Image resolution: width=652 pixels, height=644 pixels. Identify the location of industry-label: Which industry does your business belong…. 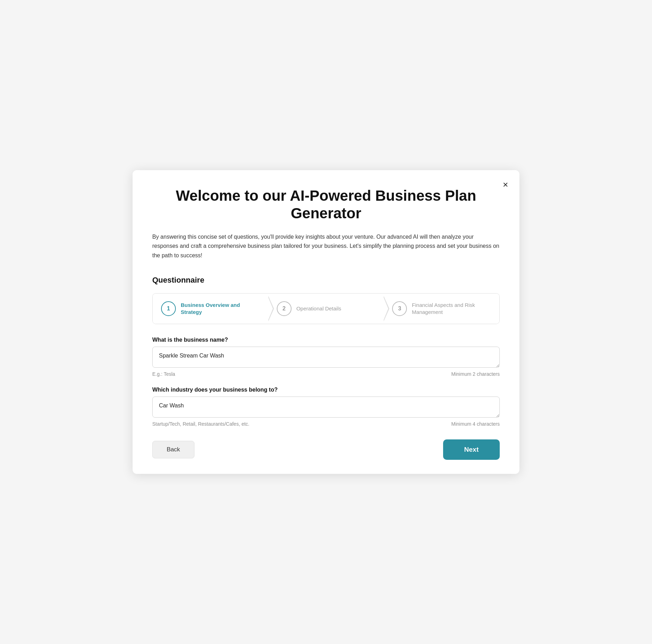
(326, 390).